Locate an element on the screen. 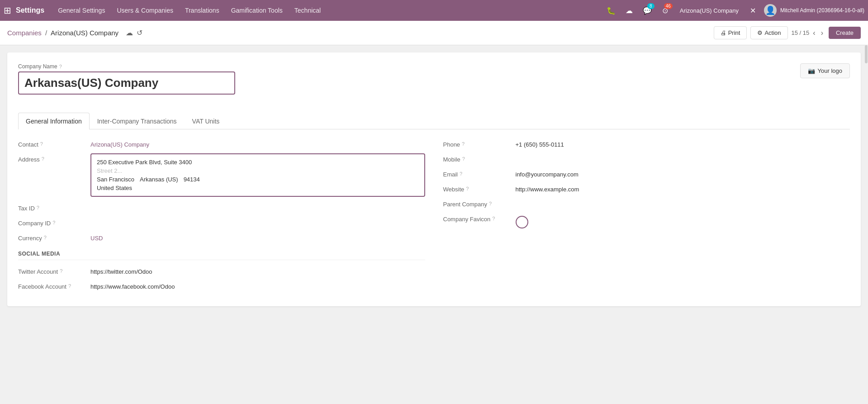 The image size is (868, 404). refresh-icon: ↺ is located at coordinates (139, 33).